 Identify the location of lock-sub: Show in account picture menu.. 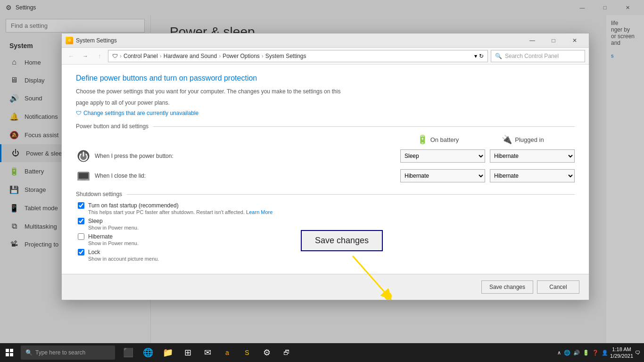
(331, 259).